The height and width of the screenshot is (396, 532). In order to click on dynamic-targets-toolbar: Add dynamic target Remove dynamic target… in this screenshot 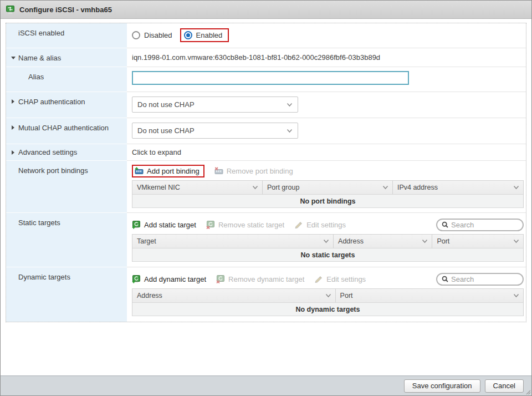, I will do `click(328, 279)`.